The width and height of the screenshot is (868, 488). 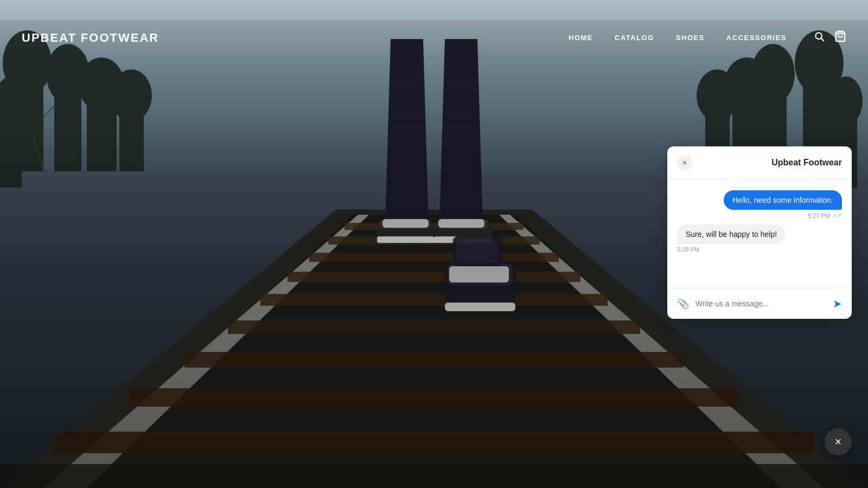 I want to click on hero-subtitle: SHOES THAT SUIT YOUR STYLE, so click(x=434, y=174).